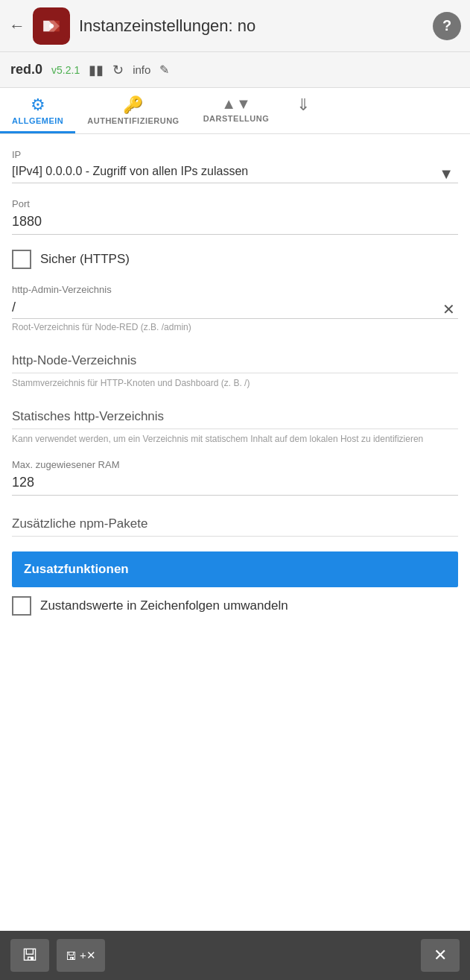 This screenshot has height=980, width=470. What do you see at coordinates (88, 955) in the screenshot?
I see `save-close-label: +✕` at bounding box center [88, 955].